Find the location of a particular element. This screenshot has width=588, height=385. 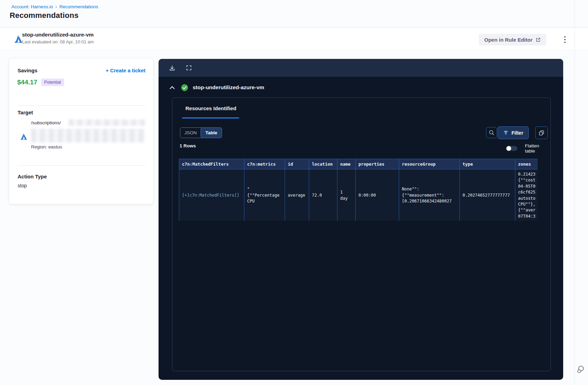

panel-title-row: stop-underutilized-azure-vm is located at coordinates (361, 87).